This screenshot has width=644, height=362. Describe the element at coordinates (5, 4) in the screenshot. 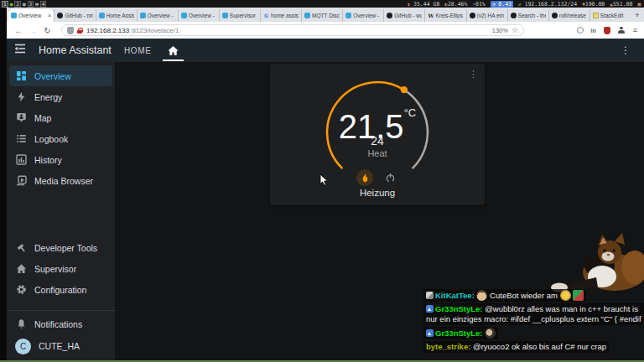

I see `workspace-1: 1` at that location.